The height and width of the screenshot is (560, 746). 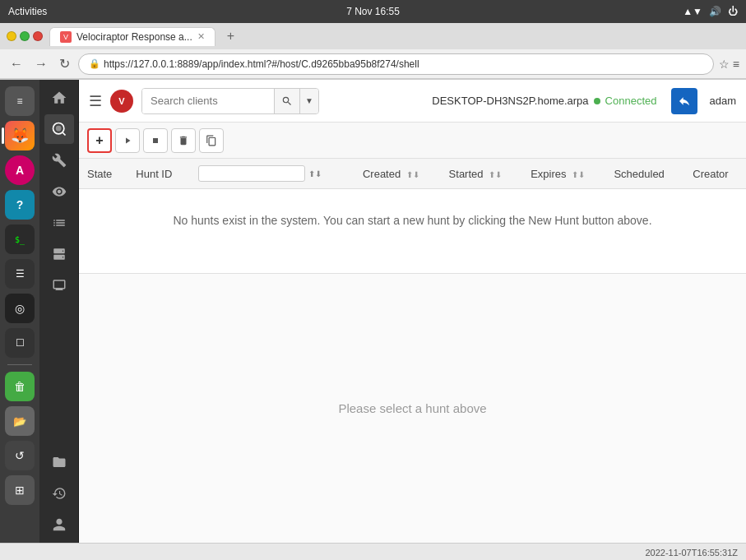 What do you see at coordinates (716, 12) in the screenshot?
I see `volume-icon: 🔊` at bounding box center [716, 12].